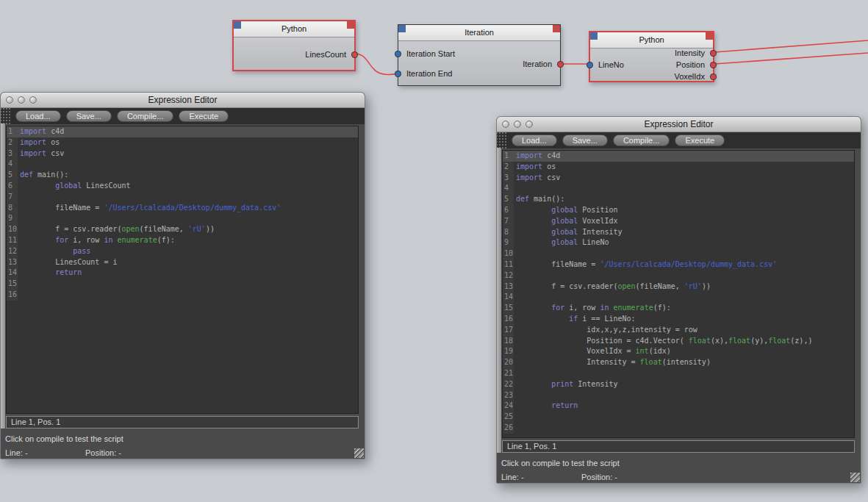 This screenshot has height=502, width=868. I want to click on code-token: in, so click(604, 307).